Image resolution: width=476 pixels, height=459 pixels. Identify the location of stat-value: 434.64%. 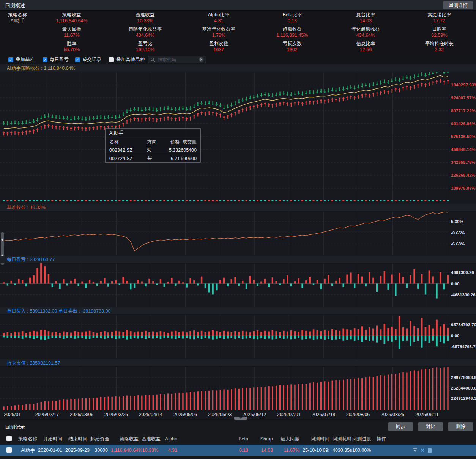
(145, 36).